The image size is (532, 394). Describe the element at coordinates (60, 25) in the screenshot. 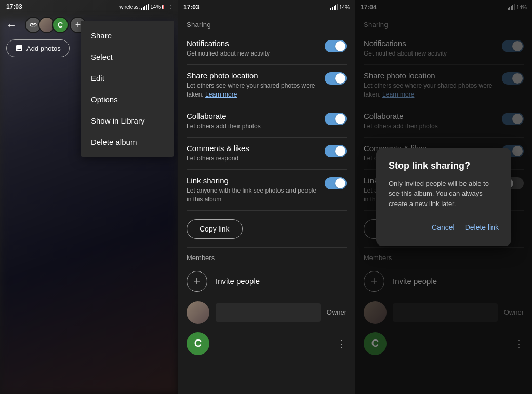

I see `avatar-c: C` at that location.